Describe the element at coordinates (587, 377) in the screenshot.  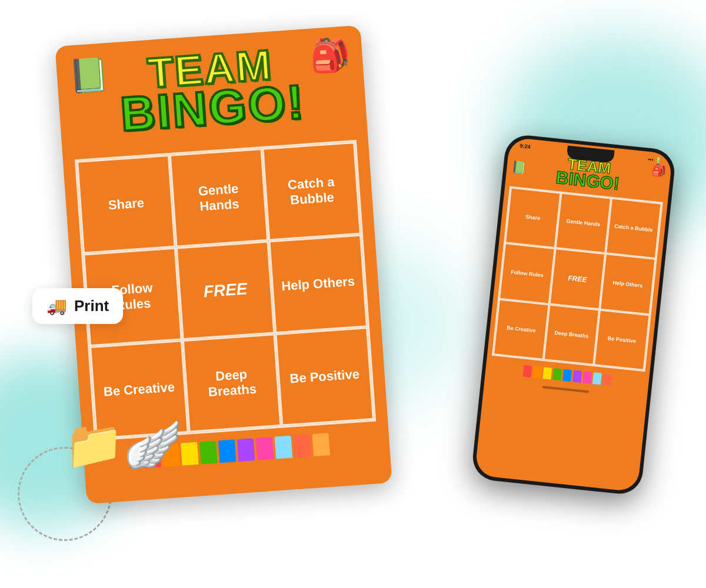
I see `phone-crayon-pink` at that location.